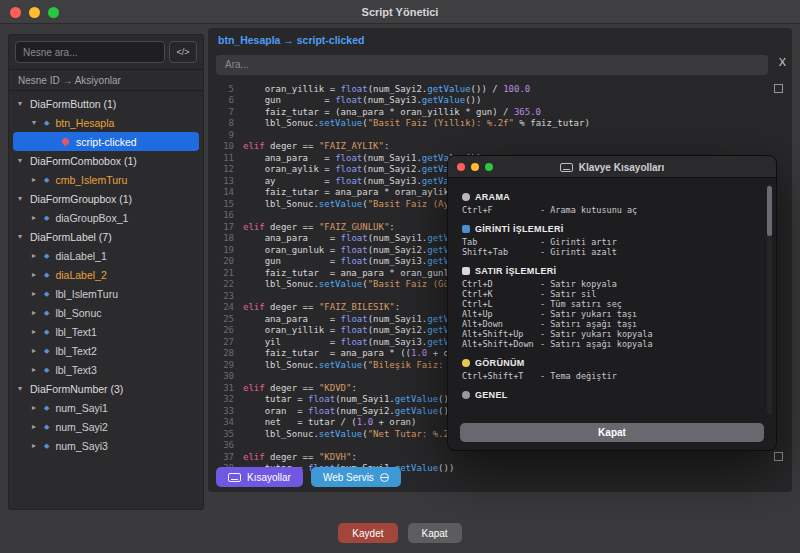  Describe the element at coordinates (106, 122) in the screenshot. I see `tree-item: ▾◆btn_Hesapla` at that location.